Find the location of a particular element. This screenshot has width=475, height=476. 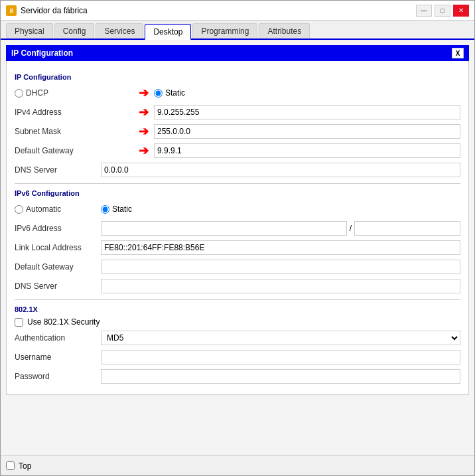

automatic-label: Automatic is located at coordinates (44, 209).